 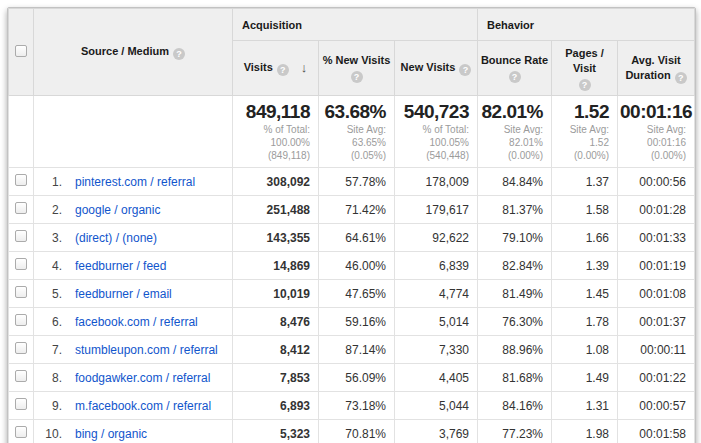 What do you see at coordinates (276, 210) in the screenshot?
I see `visits-value: 251,488` at bounding box center [276, 210].